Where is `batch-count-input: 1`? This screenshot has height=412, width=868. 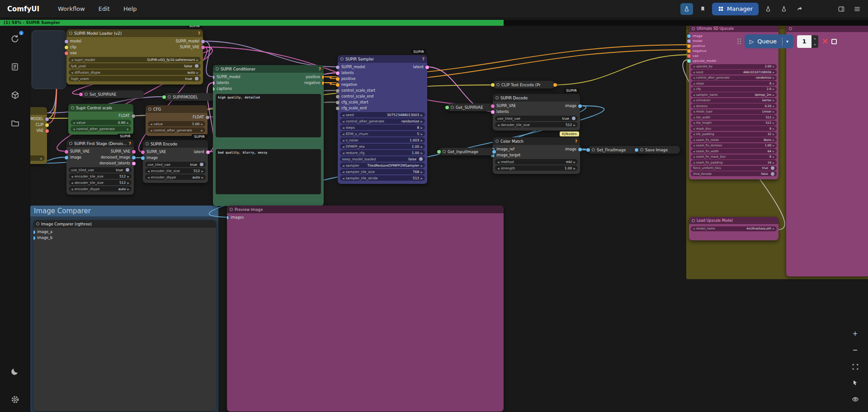
batch-count-input: 1 is located at coordinates (804, 42).